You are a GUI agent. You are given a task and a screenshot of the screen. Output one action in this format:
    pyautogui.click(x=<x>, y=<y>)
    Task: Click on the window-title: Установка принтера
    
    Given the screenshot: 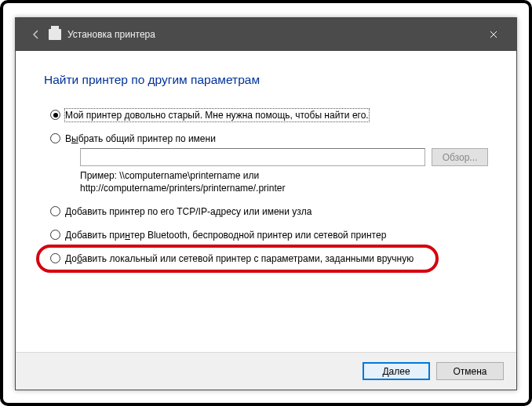 What is the action you would take?
    pyautogui.click(x=111, y=34)
    